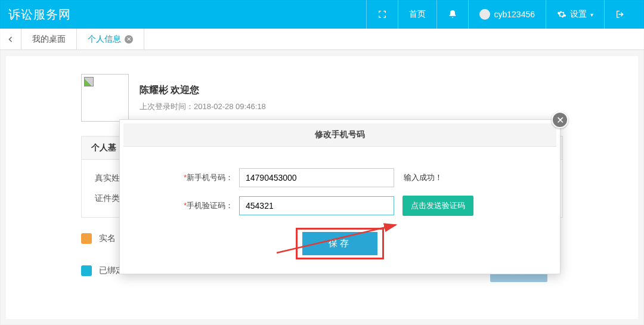  What do you see at coordinates (89, 82) in the screenshot?
I see `broken-image-icon` at bounding box center [89, 82].